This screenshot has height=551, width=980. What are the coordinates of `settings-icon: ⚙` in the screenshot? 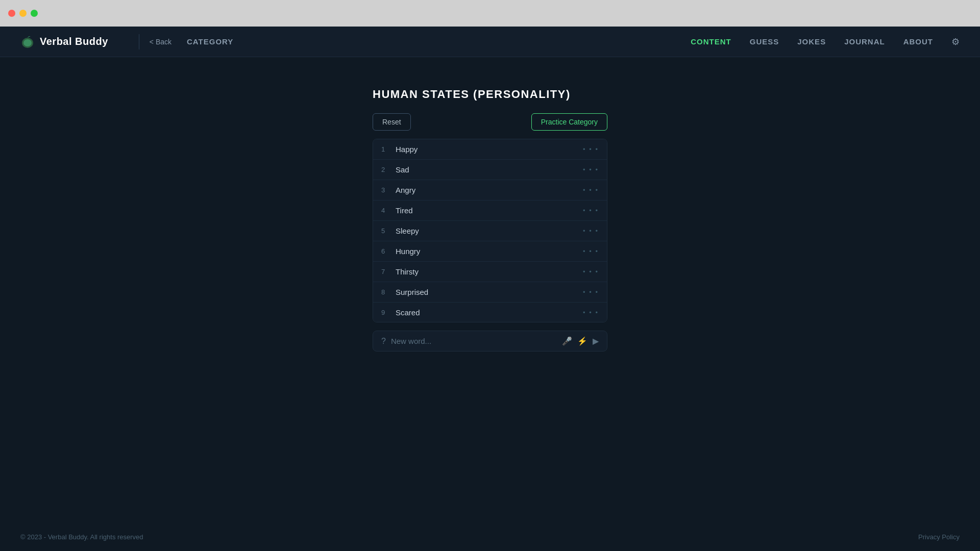 It's located at (955, 42).